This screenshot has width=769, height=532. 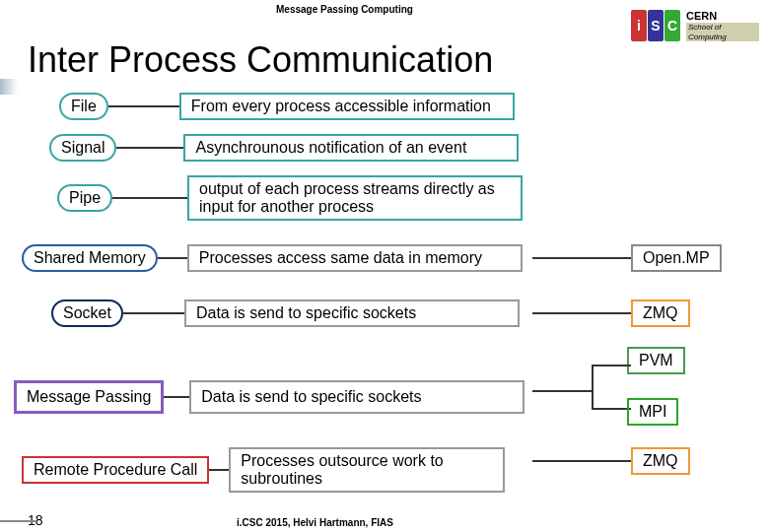 What do you see at coordinates (656, 26) in the screenshot?
I see `logo-s-icon: S` at bounding box center [656, 26].